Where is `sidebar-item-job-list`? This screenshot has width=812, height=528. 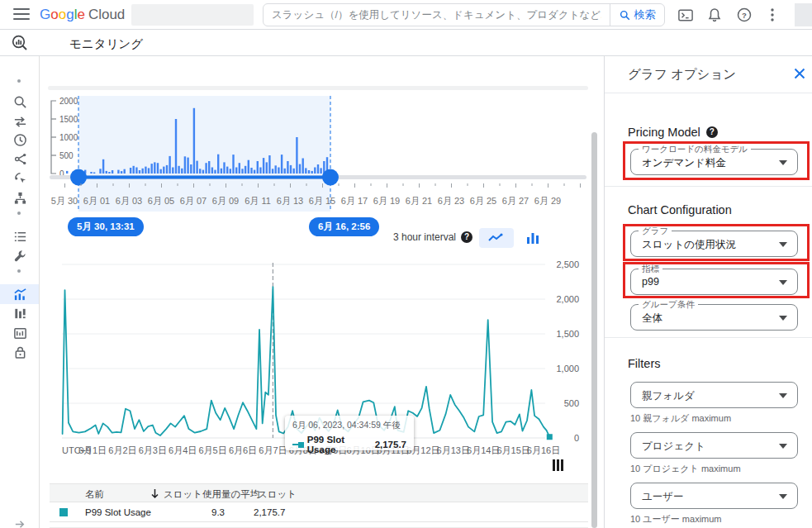 sidebar-item-job-list is located at coordinates (20, 236).